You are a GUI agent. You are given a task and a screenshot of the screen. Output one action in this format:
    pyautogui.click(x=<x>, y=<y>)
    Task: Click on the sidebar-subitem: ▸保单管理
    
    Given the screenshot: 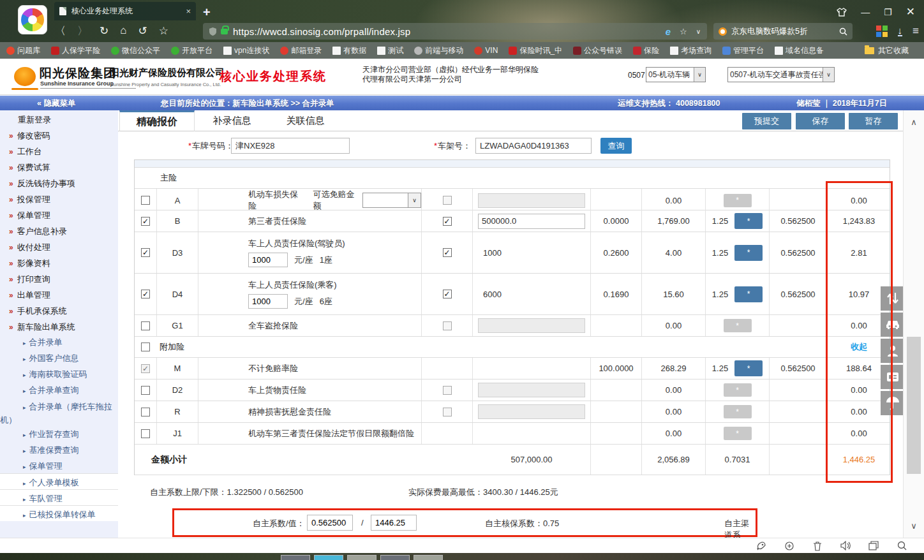 What is the action you would take?
    pyautogui.click(x=59, y=466)
    